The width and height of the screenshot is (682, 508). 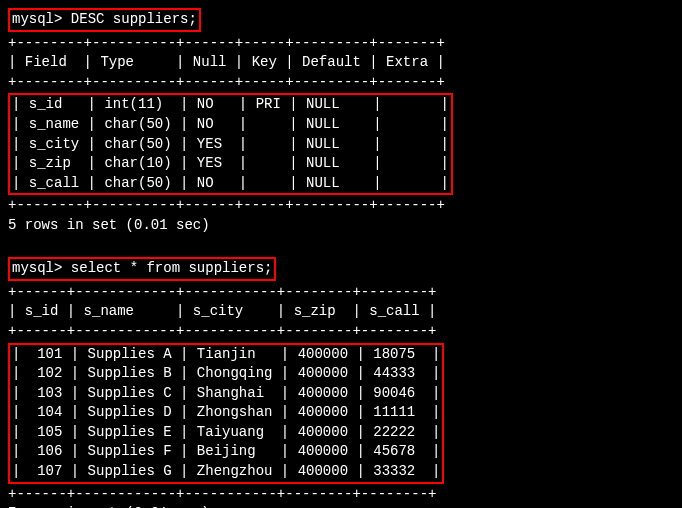 I want to click on table-row: | s_zip | char(10) | YES | | NULL | |, so click(x=230, y=164).